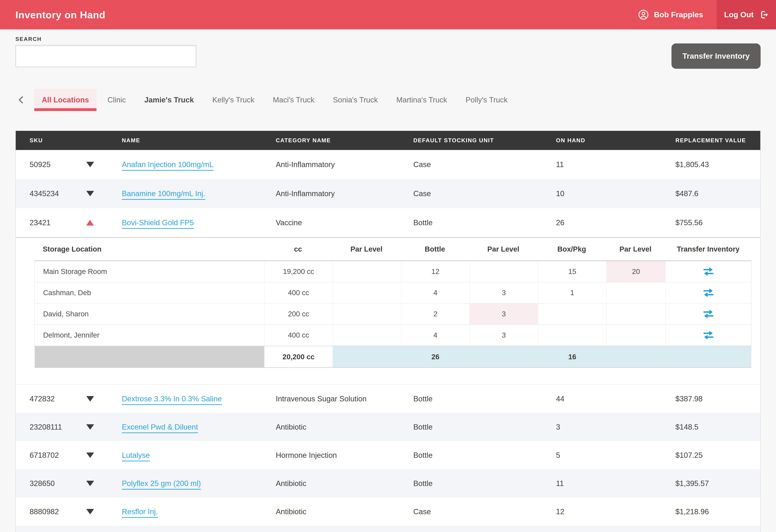  I want to click on tab-jamies-truck: Jamie's Truck, so click(169, 100).